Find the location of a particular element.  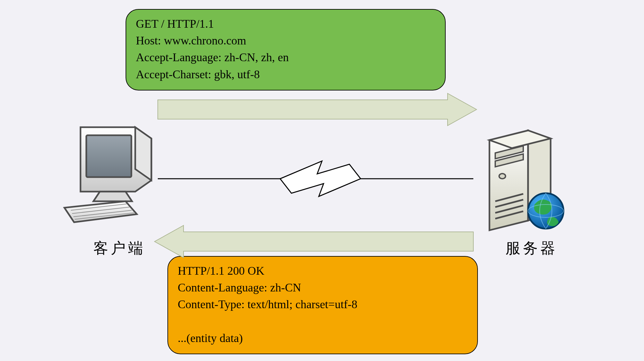

client-computer-icon is located at coordinates (109, 175).